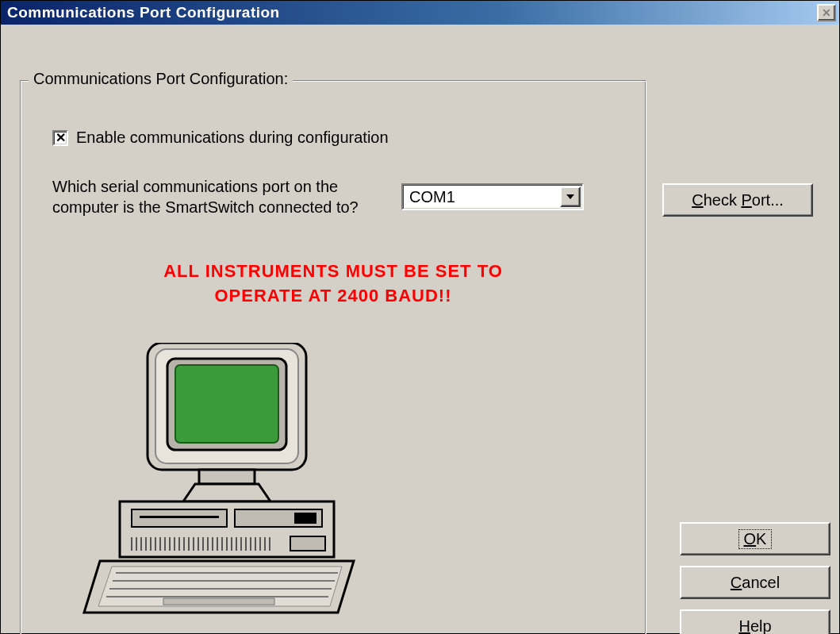 The height and width of the screenshot is (634, 840). I want to click on groupbox-legend: Communications Port Configuration:, so click(160, 79).